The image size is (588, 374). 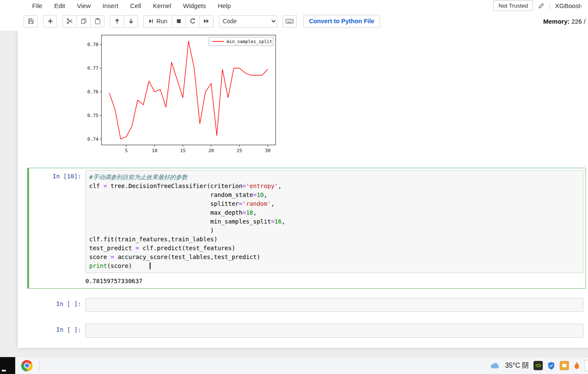 What do you see at coordinates (342, 21) in the screenshot?
I see `convert-to-python-button: Convert to Python File` at bounding box center [342, 21].